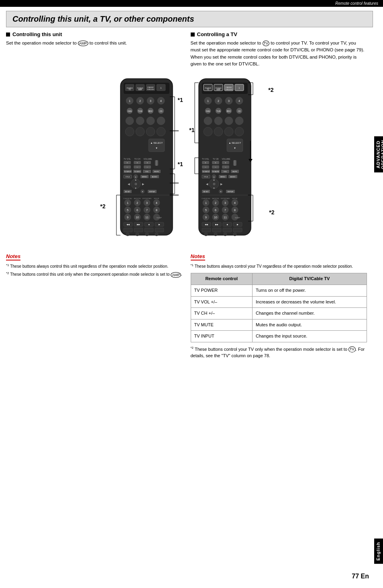  I want to click on right-star2-top-label: *2, so click(271, 90).